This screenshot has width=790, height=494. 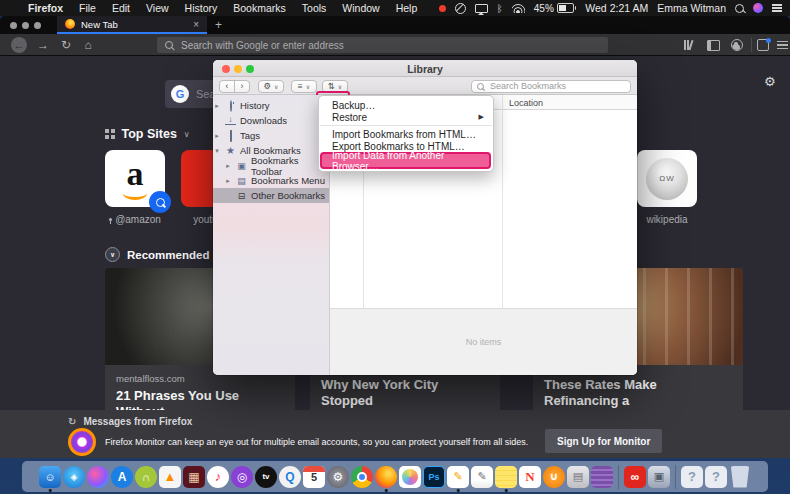 What do you see at coordinates (782, 45) in the screenshot?
I see `app-menu-button` at bounding box center [782, 45].